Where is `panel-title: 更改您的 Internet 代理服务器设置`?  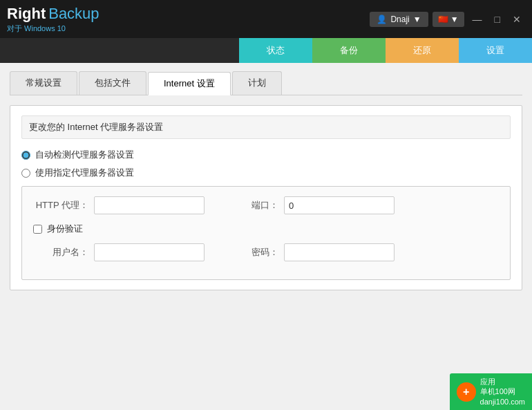 panel-title: 更改您的 Internet 代理服务器设置 is located at coordinates (266, 127).